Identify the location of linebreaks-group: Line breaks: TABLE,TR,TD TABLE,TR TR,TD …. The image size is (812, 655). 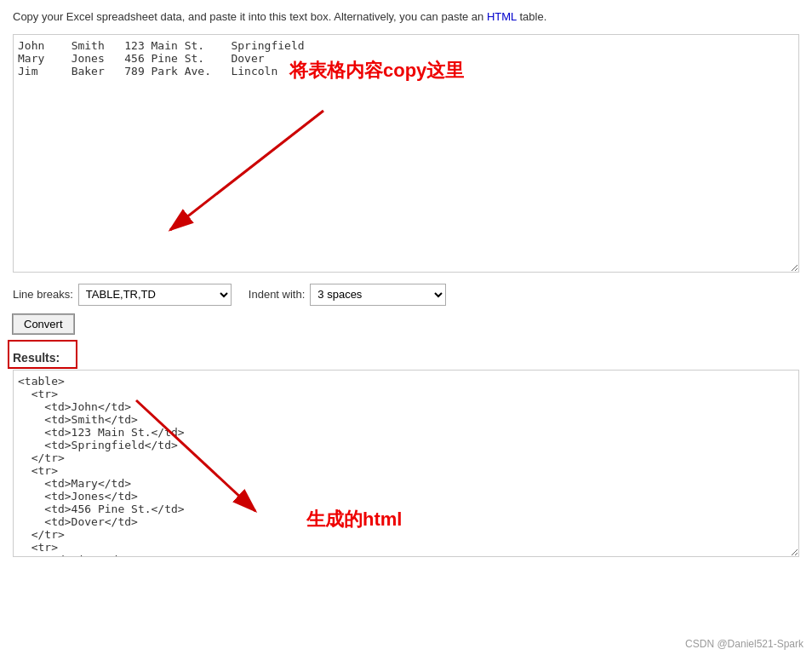
(123, 295).